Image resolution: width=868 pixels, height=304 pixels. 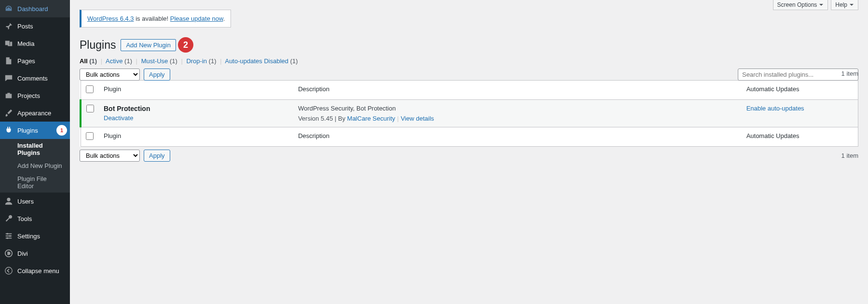 What do you see at coordinates (9, 253) in the screenshot?
I see `divi-icon` at bounding box center [9, 253].